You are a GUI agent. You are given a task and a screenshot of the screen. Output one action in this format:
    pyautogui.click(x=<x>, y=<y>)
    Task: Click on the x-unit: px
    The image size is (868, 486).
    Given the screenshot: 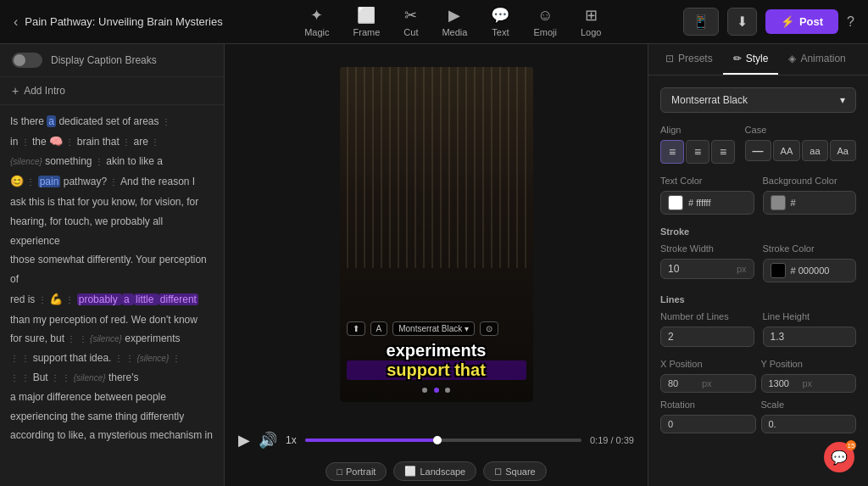 What is the action you would take?
    pyautogui.click(x=707, y=383)
    